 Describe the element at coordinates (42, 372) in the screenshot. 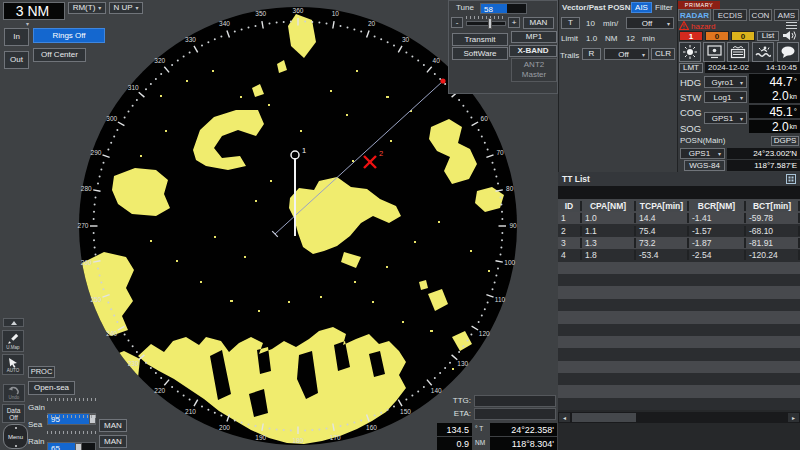

I see `proc-button: PROC` at that location.